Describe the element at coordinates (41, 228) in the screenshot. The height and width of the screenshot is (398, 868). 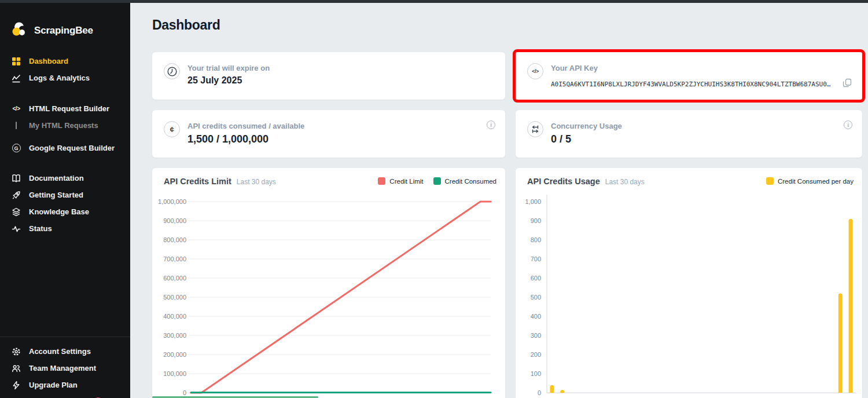
I see `sidebar-item-label: Status` at that location.